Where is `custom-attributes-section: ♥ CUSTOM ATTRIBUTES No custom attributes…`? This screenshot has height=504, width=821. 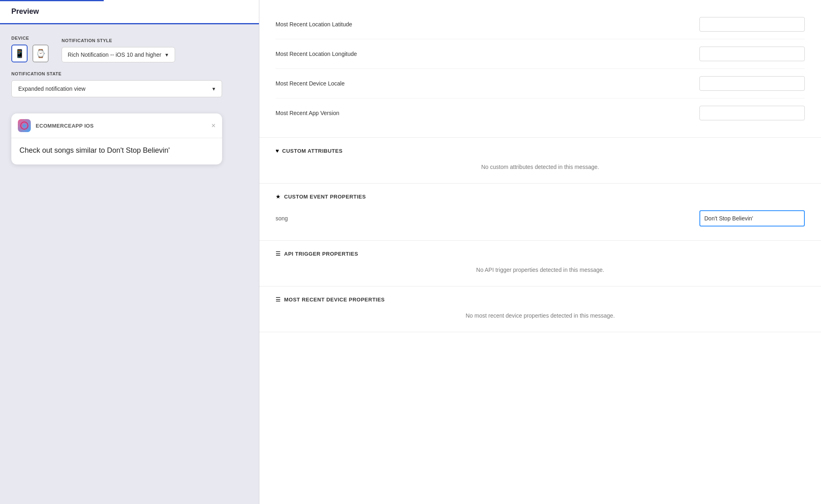
custom-attributes-section: ♥ CUSTOM ATTRIBUTES No custom attributes… is located at coordinates (540, 160).